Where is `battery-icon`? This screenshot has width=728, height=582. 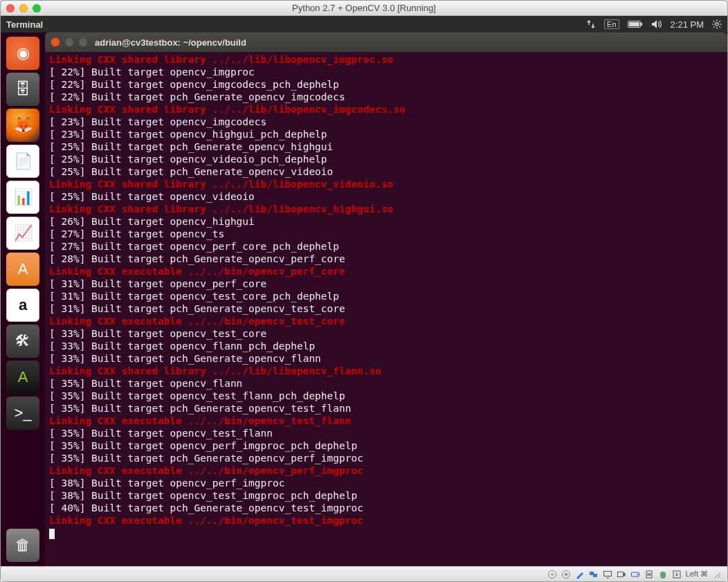 battery-icon is located at coordinates (635, 24).